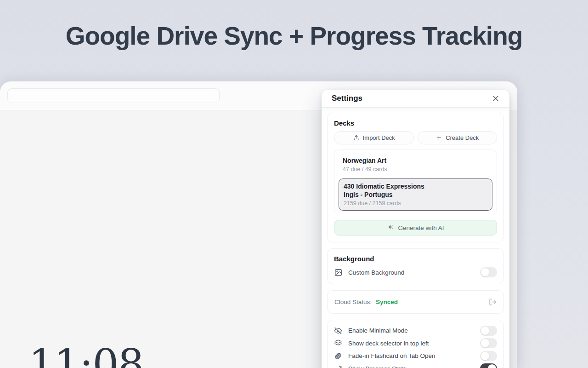 The height and width of the screenshot is (368, 588). What do you see at coordinates (347, 98) in the screenshot?
I see `settings-title: Settings` at bounding box center [347, 98].